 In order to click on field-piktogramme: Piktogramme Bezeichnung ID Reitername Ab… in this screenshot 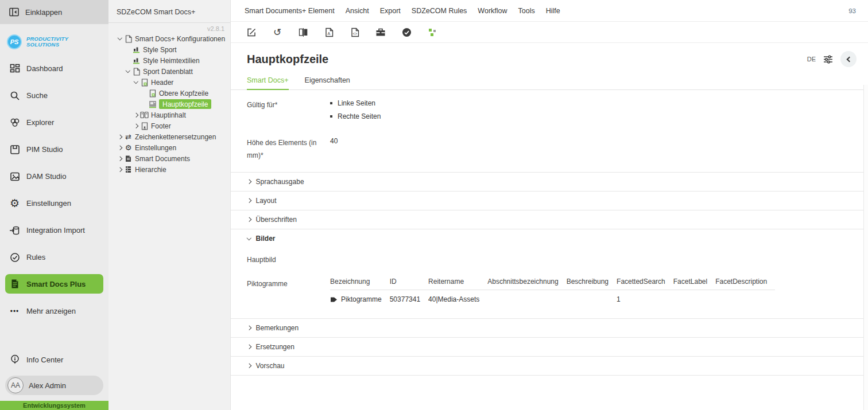, I will do `click(549, 292)`.